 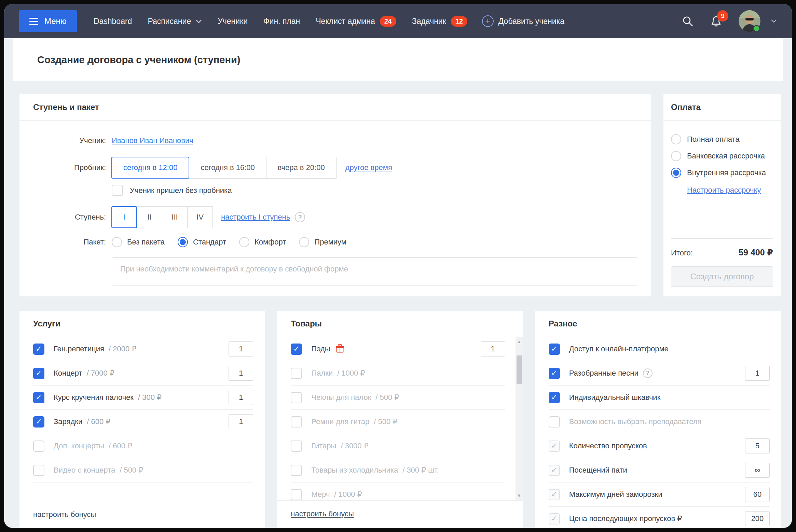 What do you see at coordinates (440, 21) in the screenshot?
I see `nav-item-Задачник: Задачник12` at bounding box center [440, 21].